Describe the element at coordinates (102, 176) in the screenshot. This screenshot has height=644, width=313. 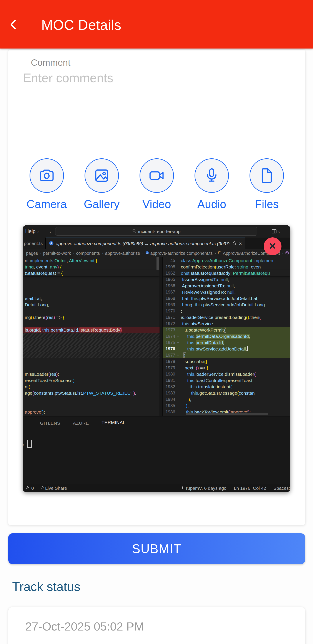
I see `gallery-icon` at that location.